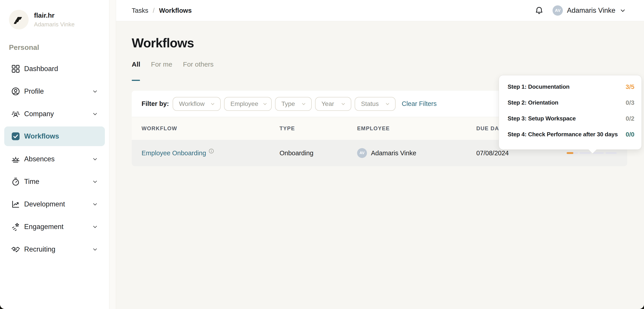 The image size is (644, 309). Describe the element at coordinates (54, 91) in the screenshot. I see `sidebar-item-profile: Profile` at that location.